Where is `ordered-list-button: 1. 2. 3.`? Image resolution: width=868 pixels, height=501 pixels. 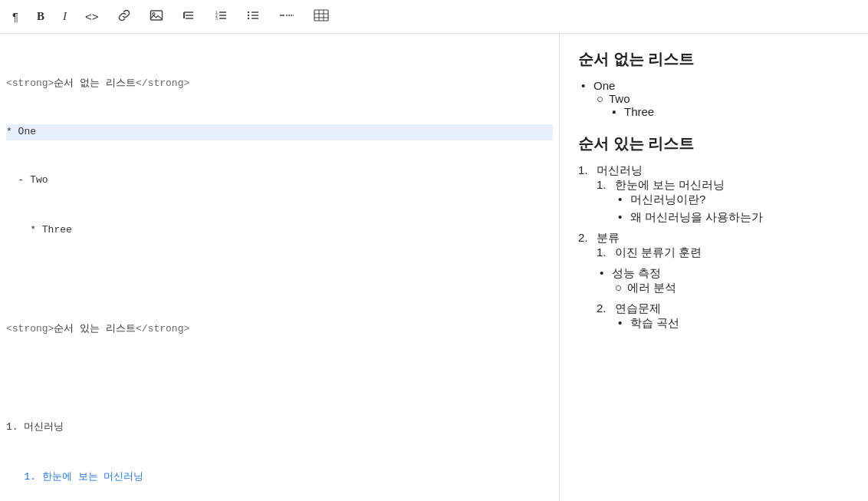 ordered-list-button: 1. 2. 3. is located at coordinates (221, 17).